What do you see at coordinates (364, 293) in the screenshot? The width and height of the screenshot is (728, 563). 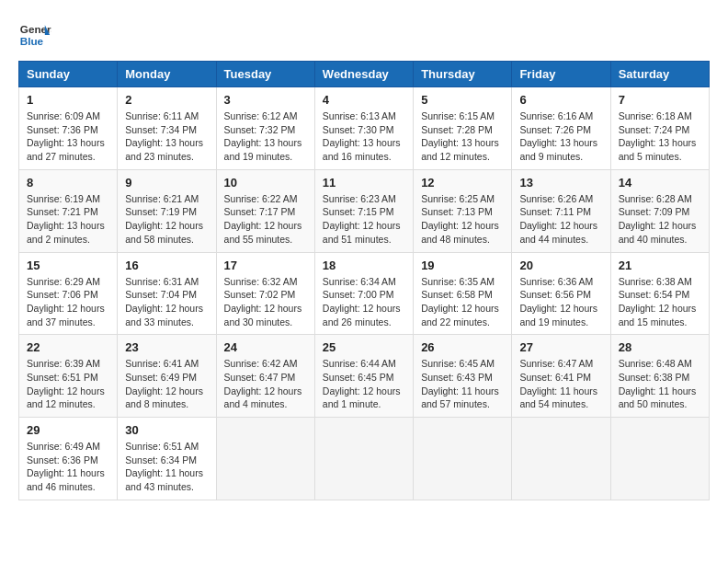 I see `week-row-3: 15Sunrise: 6:29 AM Sunset: 7:06 PM Dayli…` at bounding box center [364, 293].